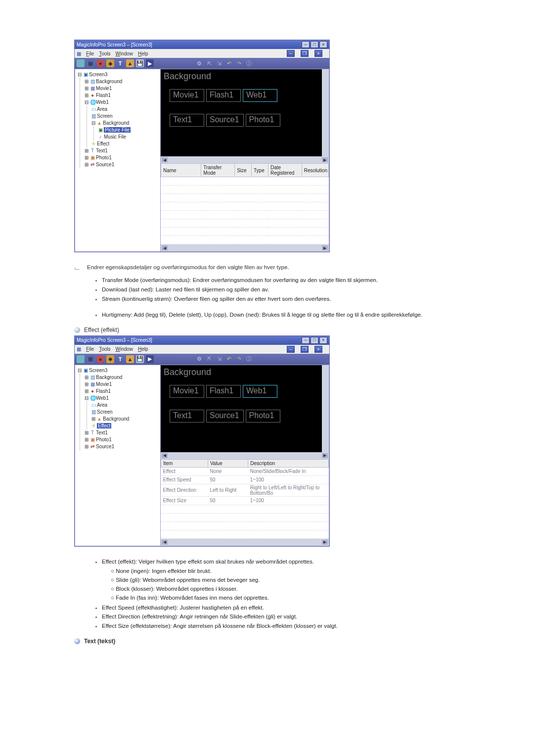 The height and width of the screenshot is (756, 534). Describe the element at coordinates (105, 53) in the screenshot. I see `menu-tools: Tools` at that location.